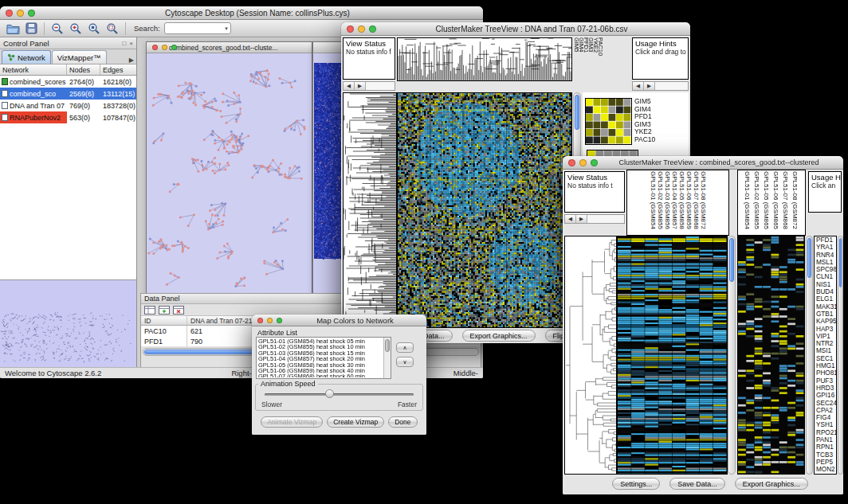 This screenshot has height=504, width=848. Describe the element at coordinates (516, 29) in the screenshot. I see `treeview-dna-titlebar: ClusterMaker TreeView : DNA and Tran 07-…` at that location.